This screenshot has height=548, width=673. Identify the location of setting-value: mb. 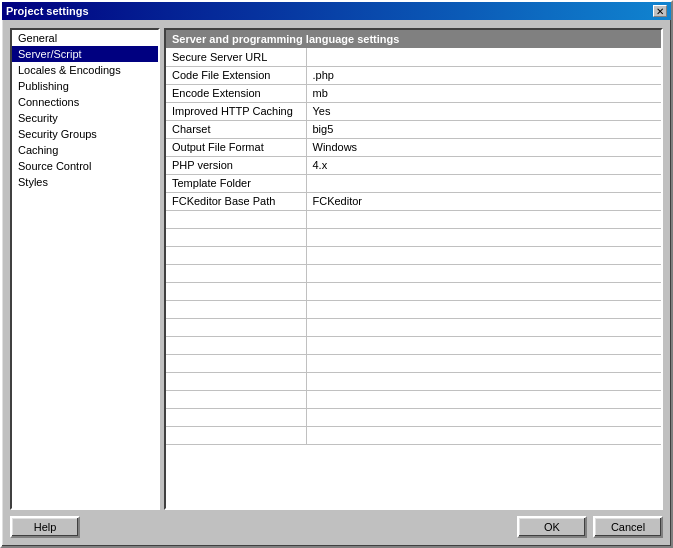
(484, 93).